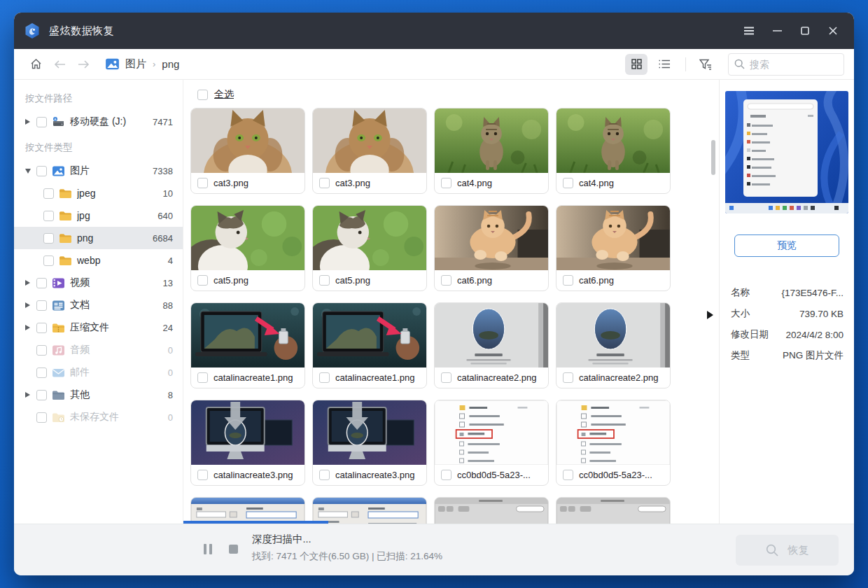  I want to click on menu-icon, so click(749, 31).